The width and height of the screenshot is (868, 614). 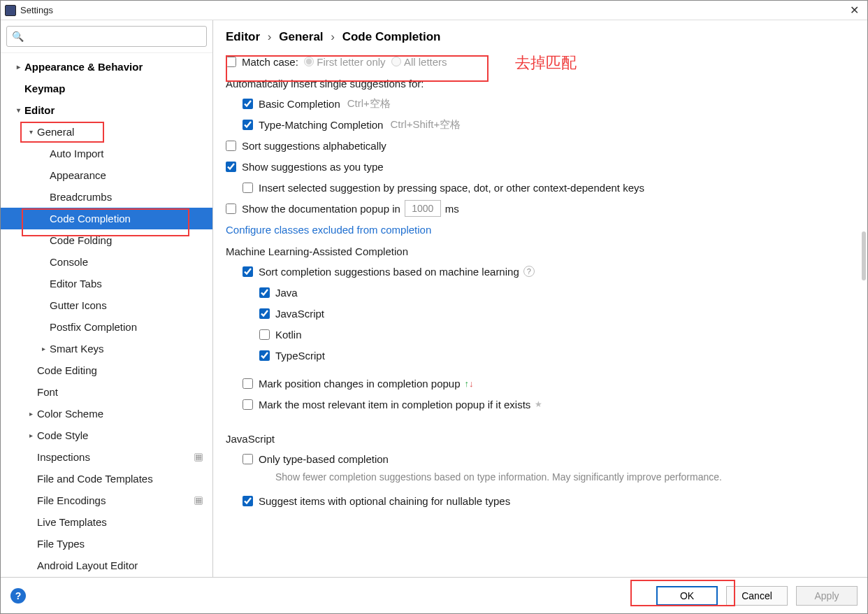 What do you see at coordinates (299, 103) in the screenshot?
I see `option-label: Basic Completion` at bounding box center [299, 103].